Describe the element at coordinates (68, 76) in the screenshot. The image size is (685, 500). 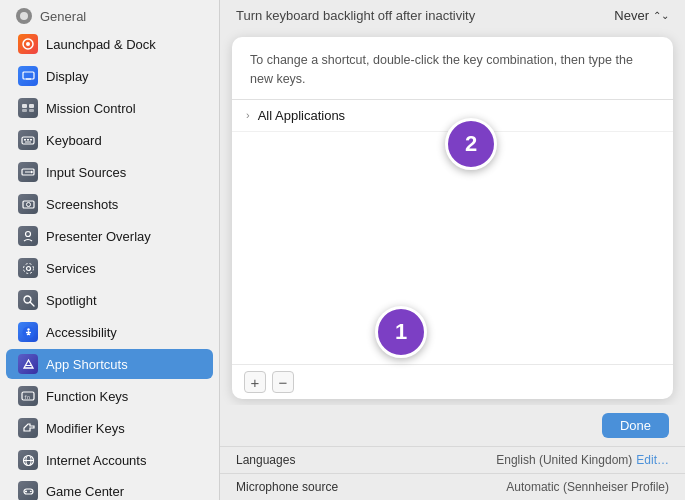
I see `sidebar-item-label: Display` at that location.